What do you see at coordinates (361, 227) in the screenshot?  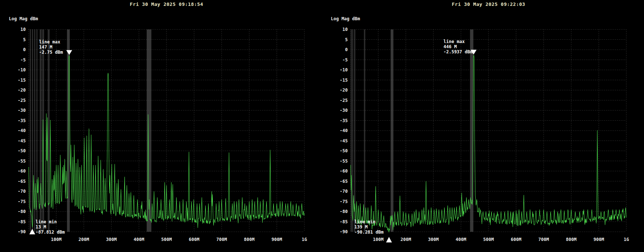 I see `min-marker-frequency: 139 M` at bounding box center [361, 227].